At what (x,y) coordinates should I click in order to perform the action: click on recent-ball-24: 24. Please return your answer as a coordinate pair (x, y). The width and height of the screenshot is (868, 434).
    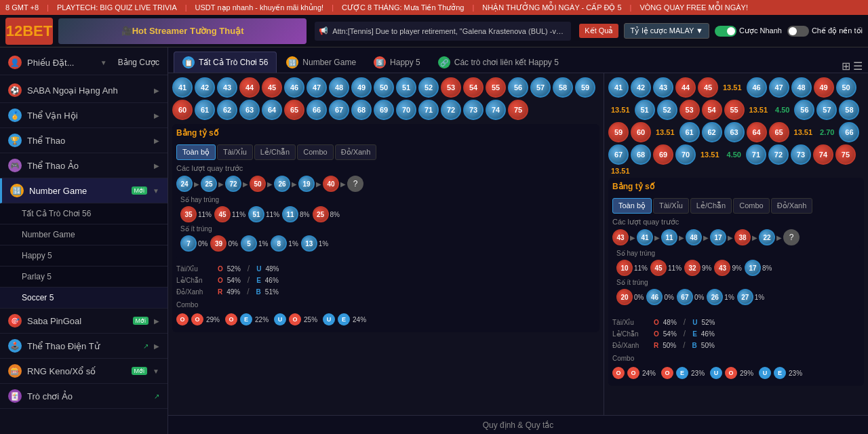
    Looking at the image, I should click on (184, 184).